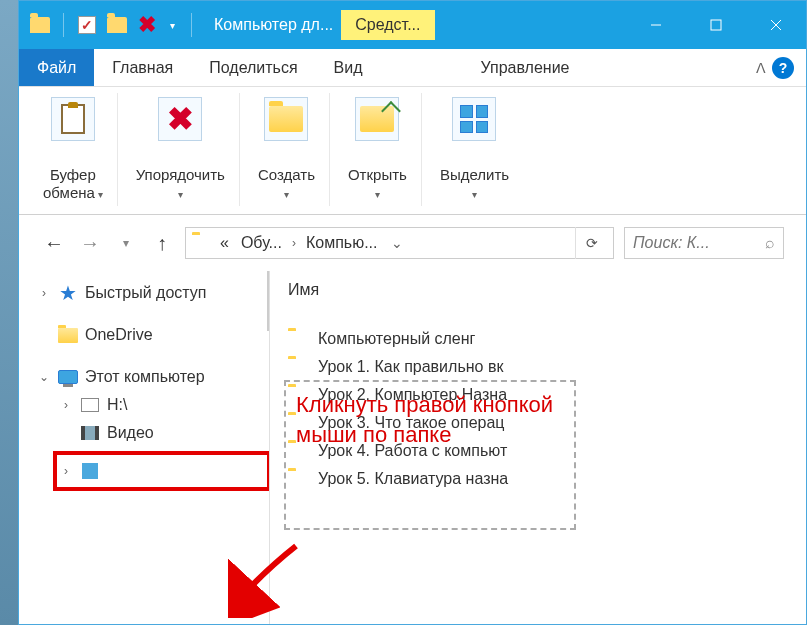  What do you see at coordinates (776, 25) in the screenshot?
I see `close-button` at bounding box center [776, 25].